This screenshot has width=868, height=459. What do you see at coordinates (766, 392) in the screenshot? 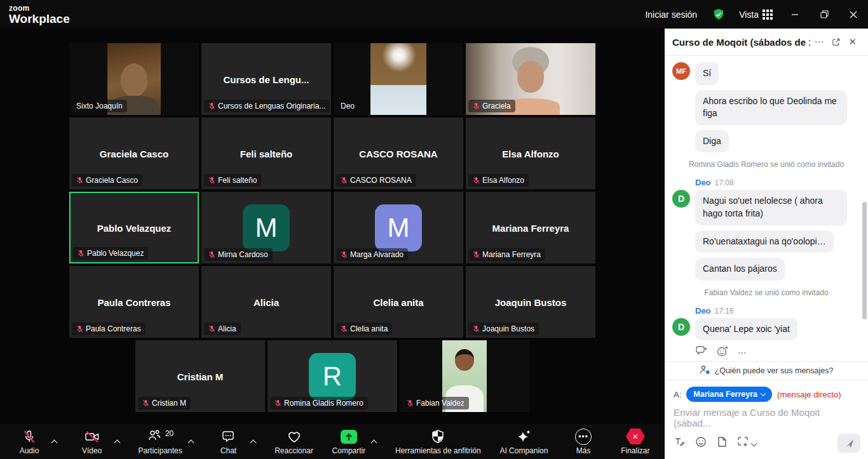
I see `recipient-row: A: Mariana Ferreyra (mensaje directo)` at bounding box center [766, 392].